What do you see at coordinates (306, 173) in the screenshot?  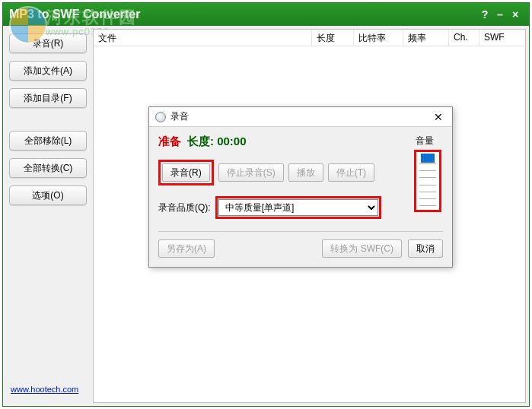 I see `dlg-play-button: 播放` at bounding box center [306, 173].